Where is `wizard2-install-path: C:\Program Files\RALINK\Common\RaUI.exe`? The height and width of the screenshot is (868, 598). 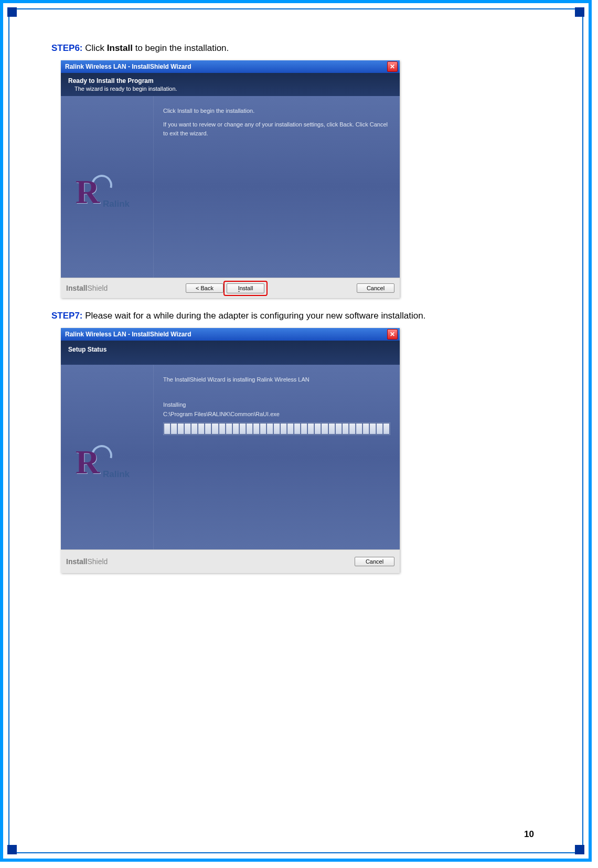
wizard2-install-path: C:\Program Files\RALINK\Common\RaUI.exe is located at coordinates (277, 414).